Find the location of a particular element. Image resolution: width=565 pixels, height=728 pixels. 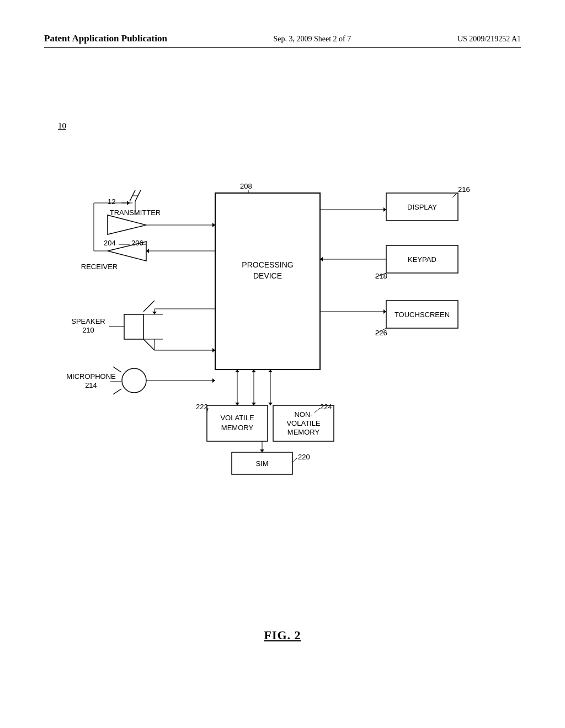

header-publication-label: Patent Application Publication is located at coordinates (106, 39).